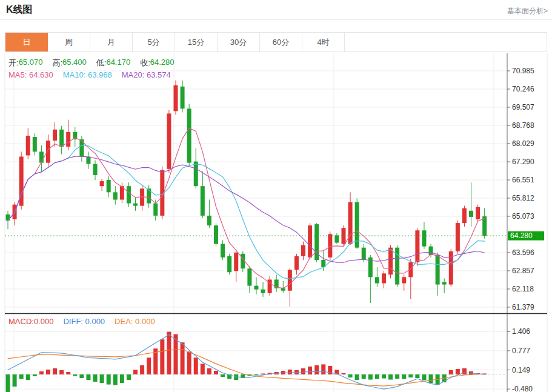  What do you see at coordinates (31, 75) in the screenshot?
I see `ma5-legend: MA5: 64.630` at bounding box center [31, 75].